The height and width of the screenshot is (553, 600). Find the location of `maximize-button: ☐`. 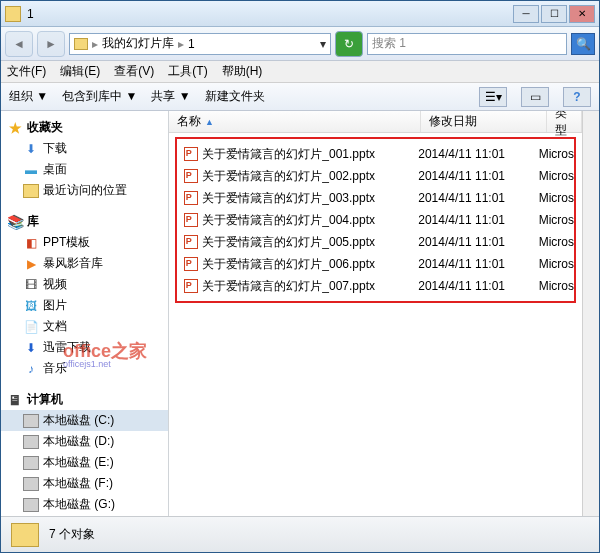

maximize-button: ☐ is located at coordinates (554, 14).